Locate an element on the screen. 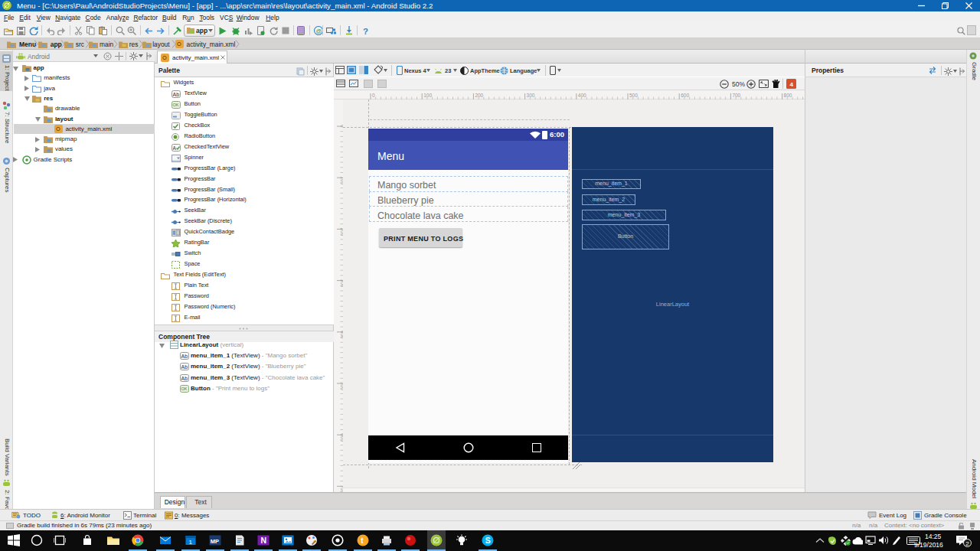 Image resolution: width=980 pixels, height=551 pixels. svg-text: 700 is located at coordinates (737, 95).